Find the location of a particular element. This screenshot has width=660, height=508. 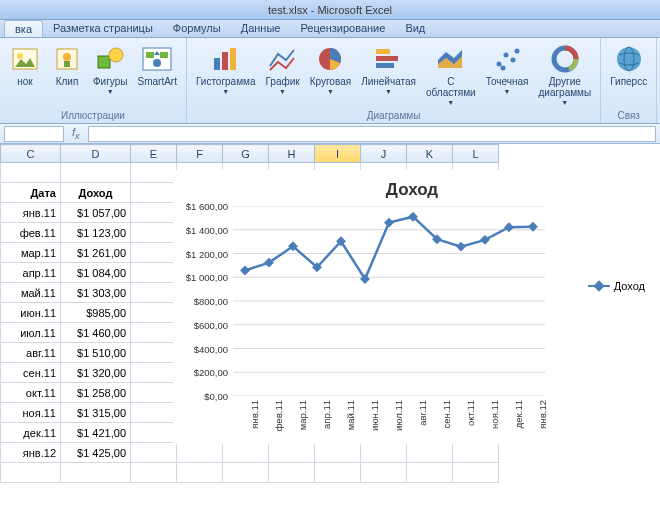

table-cell: июл.11 is located at coordinates (31, 333).